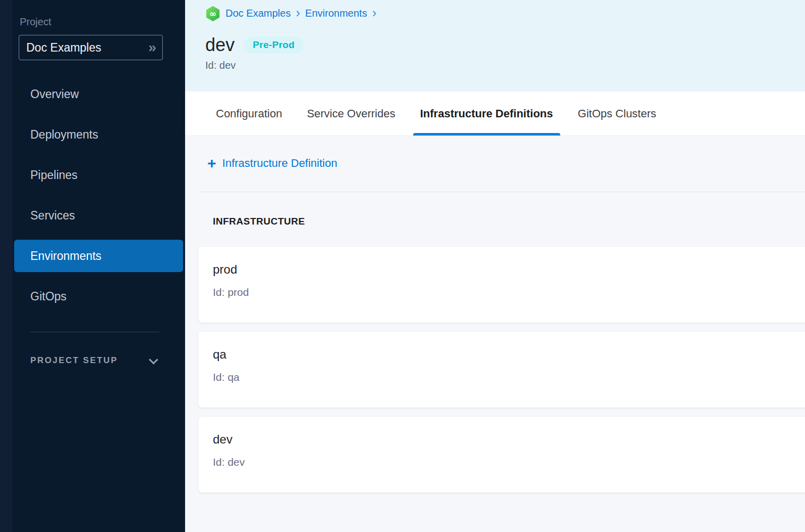  Describe the element at coordinates (212, 163) in the screenshot. I see `plus-icon: +` at that location.